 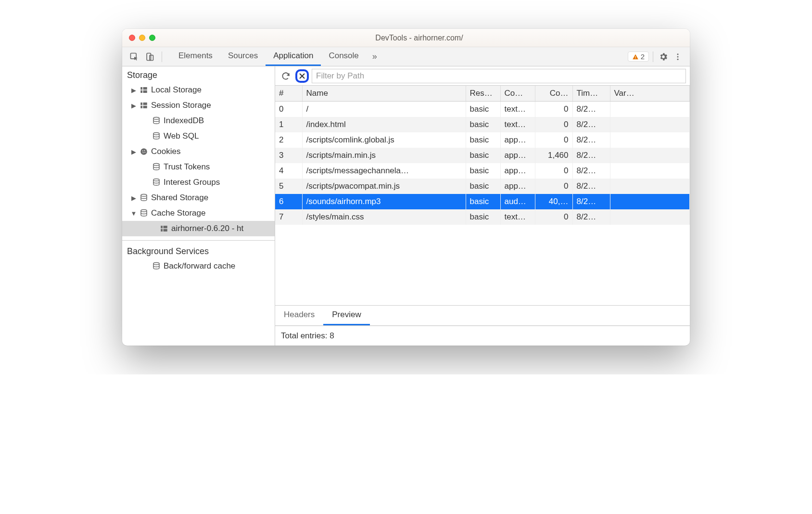 I want to click on cell-name: /sounds/airhorn.mp3, so click(x=384, y=202).